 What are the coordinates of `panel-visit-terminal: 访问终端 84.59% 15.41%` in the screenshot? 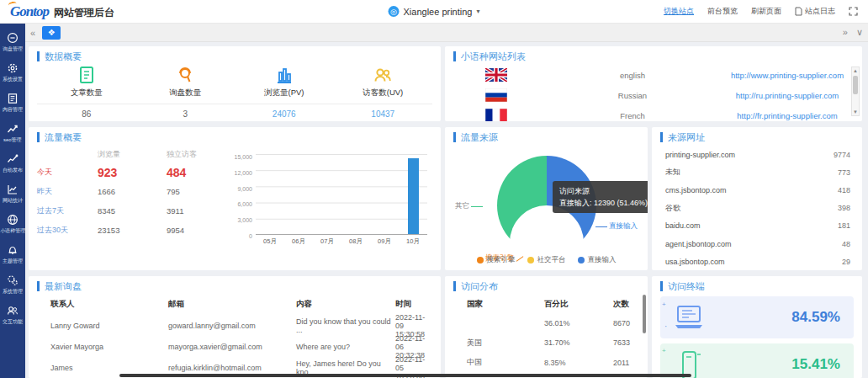 It's located at (757, 327).